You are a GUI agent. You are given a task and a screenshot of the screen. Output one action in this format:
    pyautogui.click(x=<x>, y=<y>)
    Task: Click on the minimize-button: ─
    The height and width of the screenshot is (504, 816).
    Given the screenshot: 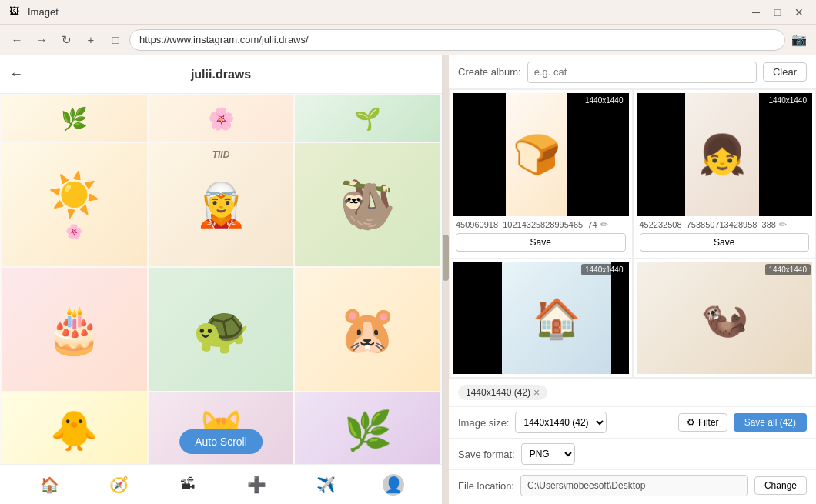 What is the action you would take?
    pyautogui.click(x=756, y=12)
    